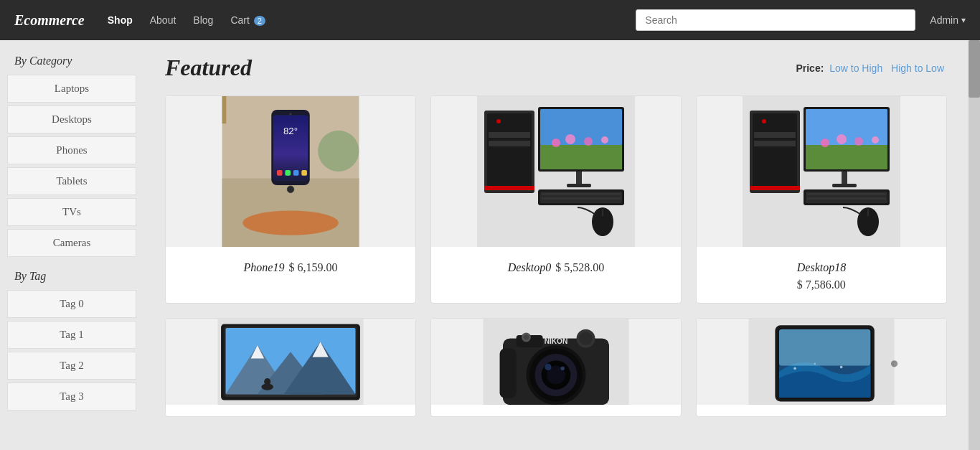 The height and width of the screenshot is (450, 980). What do you see at coordinates (821, 367) in the screenshot?
I see `product-card-tablet` at bounding box center [821, 367].